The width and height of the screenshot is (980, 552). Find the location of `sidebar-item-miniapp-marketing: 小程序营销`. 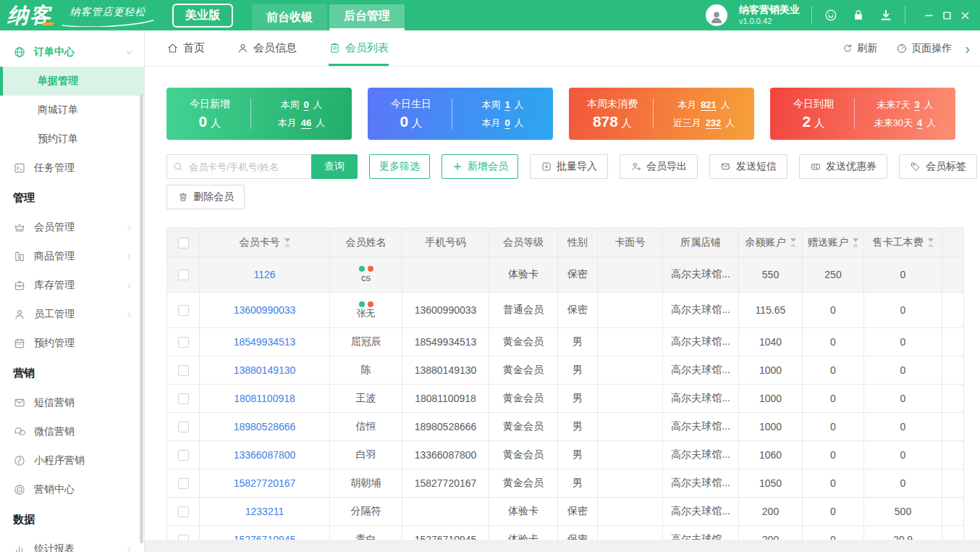

sidebar-item-miniapp-marketing: 小程序营销 is located at coordinates (72, 461).